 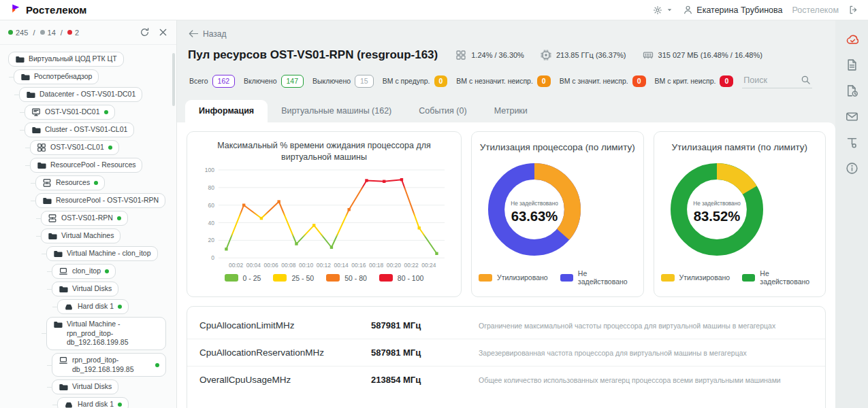 What do you see at coordinates (86, 165) in the screenshot?
I see `tree-node: ResourcePool - Resources` at bounding box center [86, 165].